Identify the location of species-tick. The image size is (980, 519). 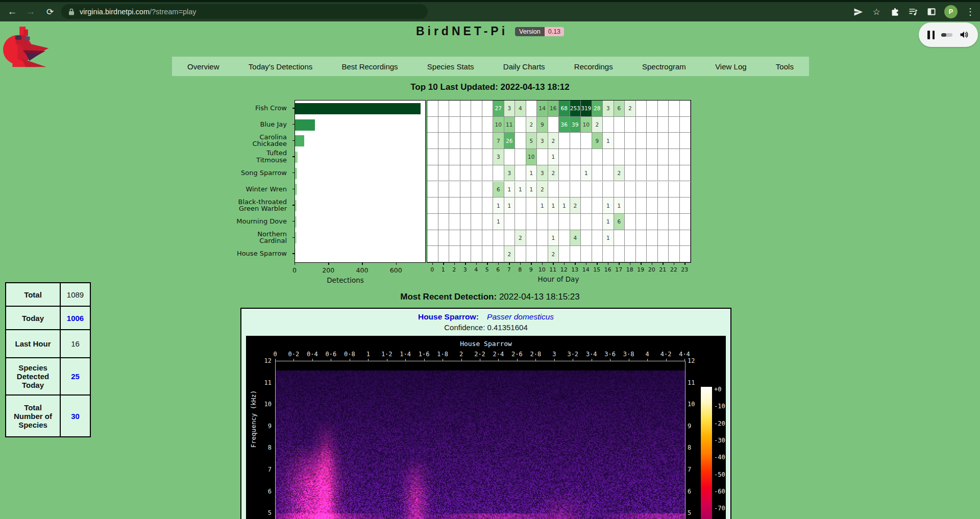
(293, 189).